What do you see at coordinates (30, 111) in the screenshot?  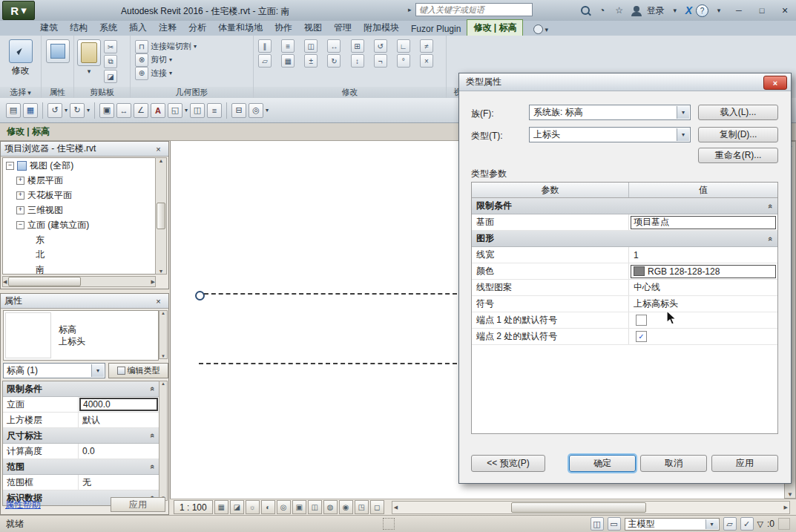 I see `save-icon` at bounding box center [30, 111].